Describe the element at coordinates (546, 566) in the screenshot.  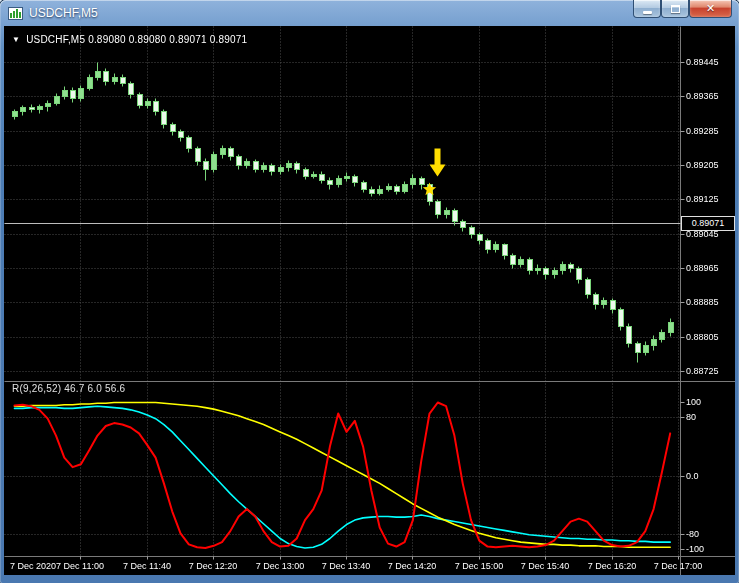
I see `time-axis-label: 7 Dec 15:40` at that location.